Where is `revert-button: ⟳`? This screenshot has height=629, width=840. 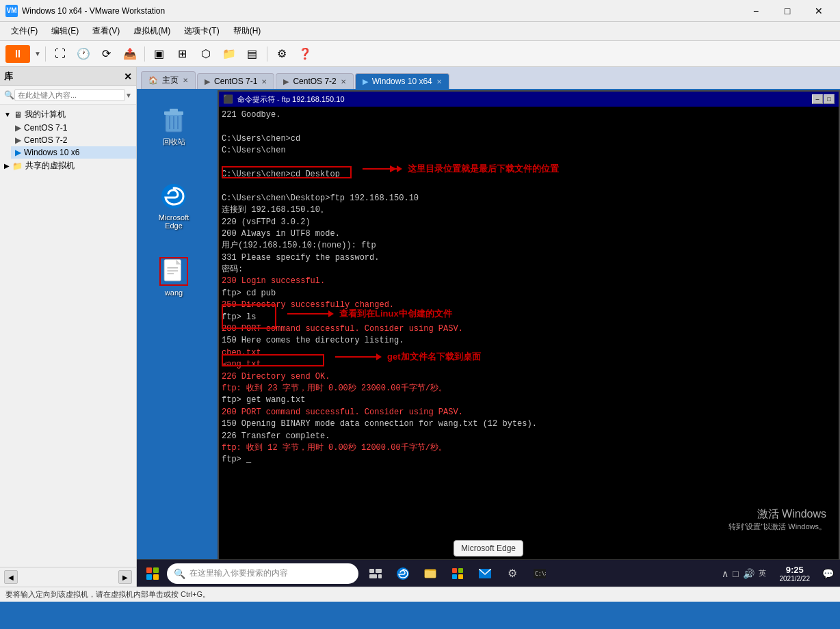
revert-button: ⟳ is located at coordinates (107, 54).